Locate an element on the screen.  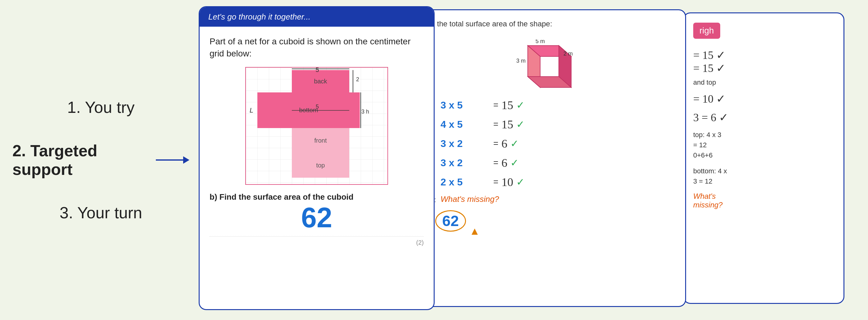
third-line-2: = 15 ✓ is located at coordinates (764, 68).